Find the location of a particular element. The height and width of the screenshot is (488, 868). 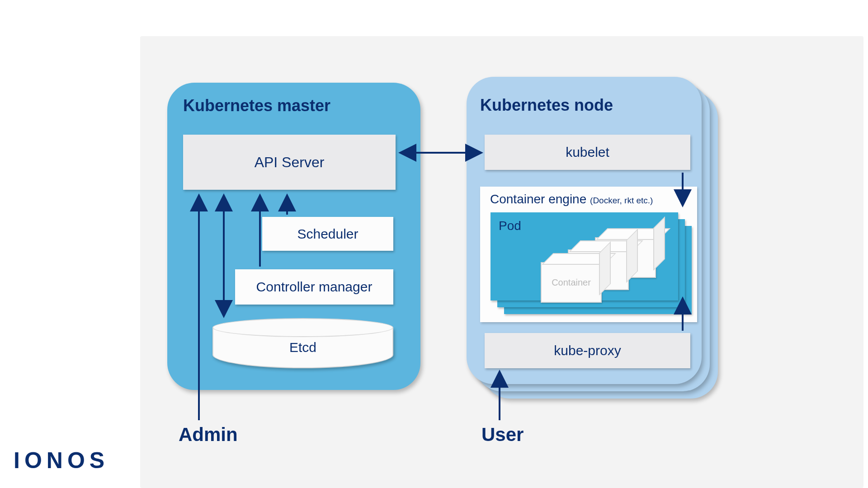

kubelet-box: kubelet is located at coordinates (588, 152).